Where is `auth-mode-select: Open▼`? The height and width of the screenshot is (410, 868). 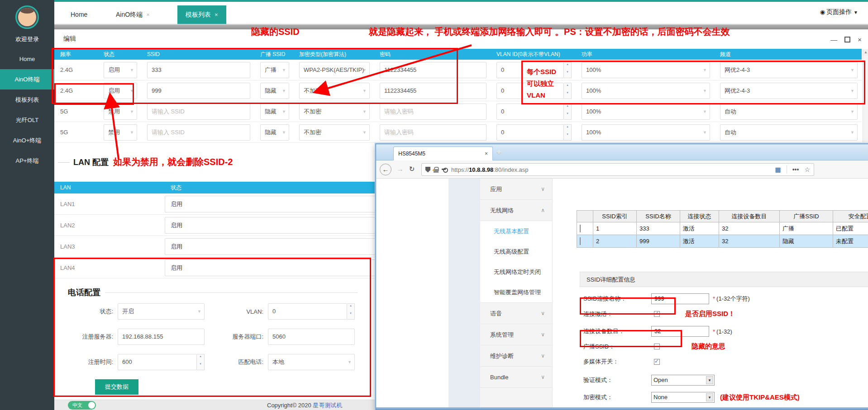
auth-mode-select: Open▼ is located at coordinates (683, 380).